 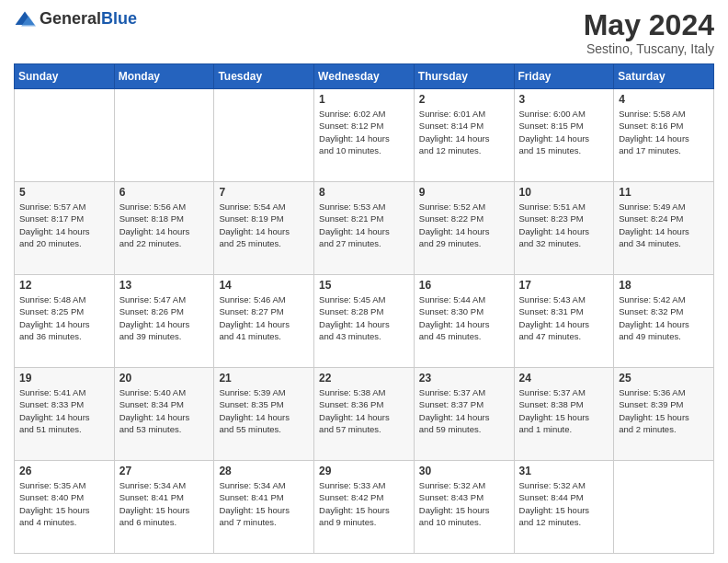 What do you see at coordinates (364, 410) in the screenshot?
I see `day-info: Sunrise: 5:38 AMSunset: 8:36 PMDaylight:…` at bounding box center [364, 410].